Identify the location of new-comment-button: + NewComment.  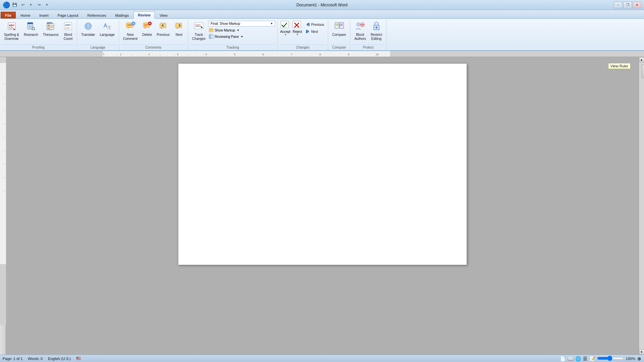
(130, 31).